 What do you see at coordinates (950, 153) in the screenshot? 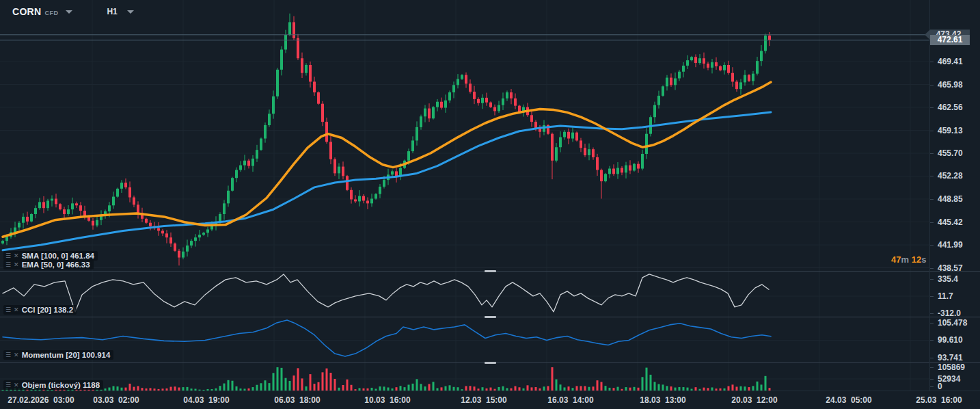
I see `price-axis-label: 455.70` at bounding box center [950, 153].